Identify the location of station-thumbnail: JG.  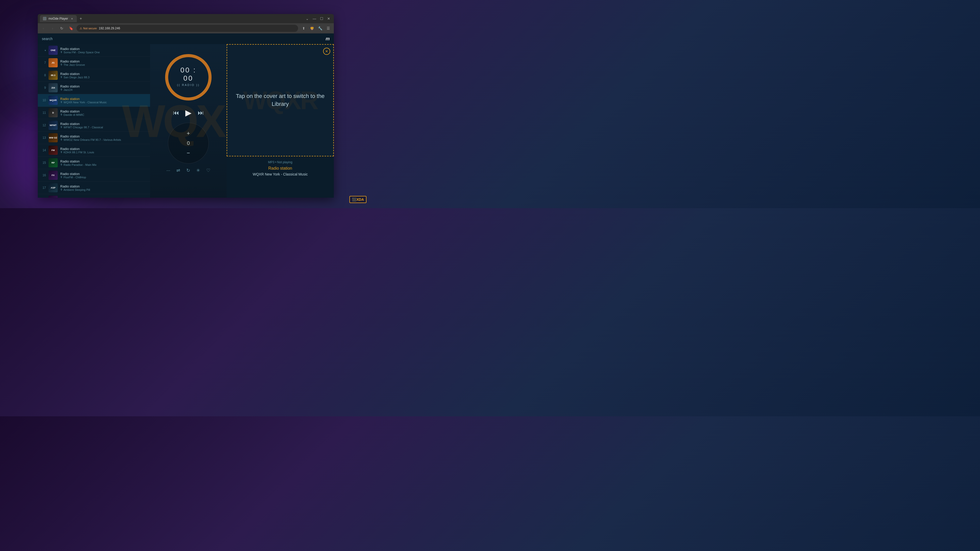
(53, 63).